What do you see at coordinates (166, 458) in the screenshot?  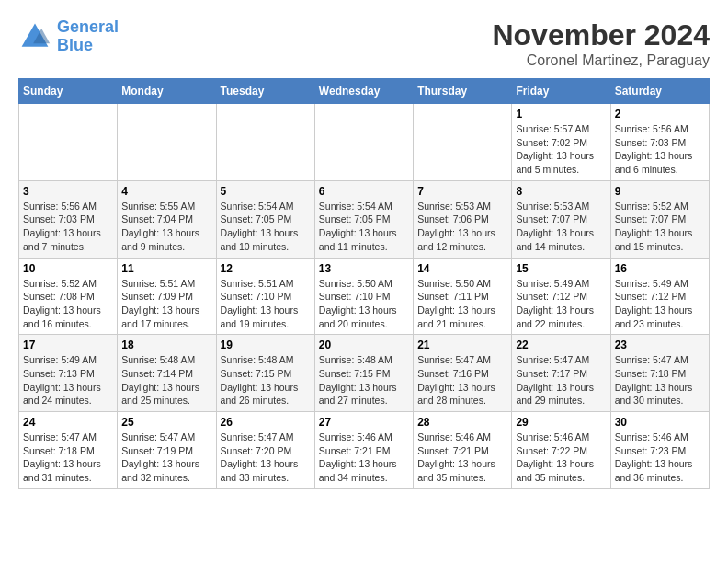 I see `day-info: Sunrise: 5:47 AMSunset: 7:19 PMDaylight:…` at bounding box center [166, 458].